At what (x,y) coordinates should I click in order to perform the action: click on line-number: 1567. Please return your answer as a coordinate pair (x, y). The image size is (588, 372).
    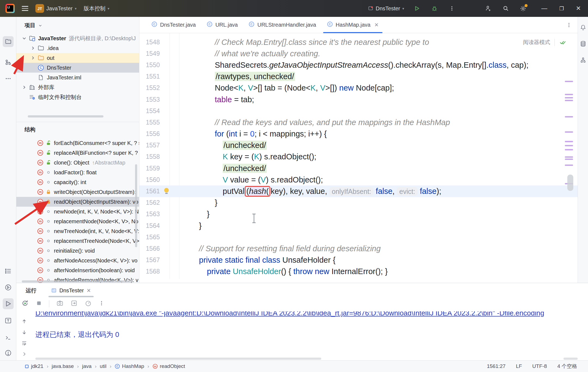
    Looking at the image, I should click on (150, 260).